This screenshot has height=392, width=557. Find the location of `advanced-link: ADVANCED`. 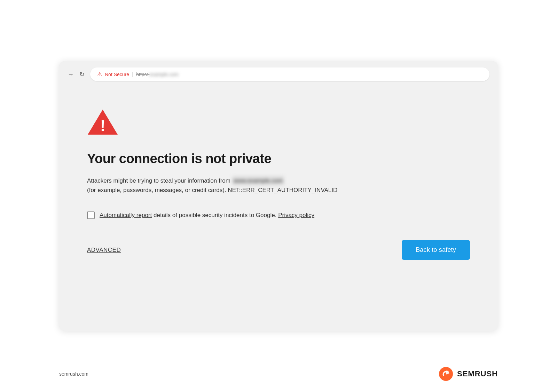

advanced-link: ADVANCED is located at coordinates (104, 250).